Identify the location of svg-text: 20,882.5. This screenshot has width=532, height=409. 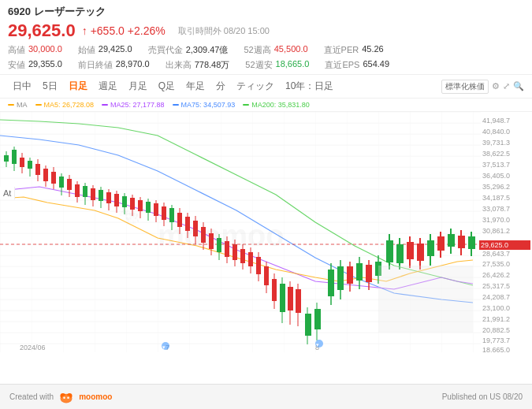
(497, 330).